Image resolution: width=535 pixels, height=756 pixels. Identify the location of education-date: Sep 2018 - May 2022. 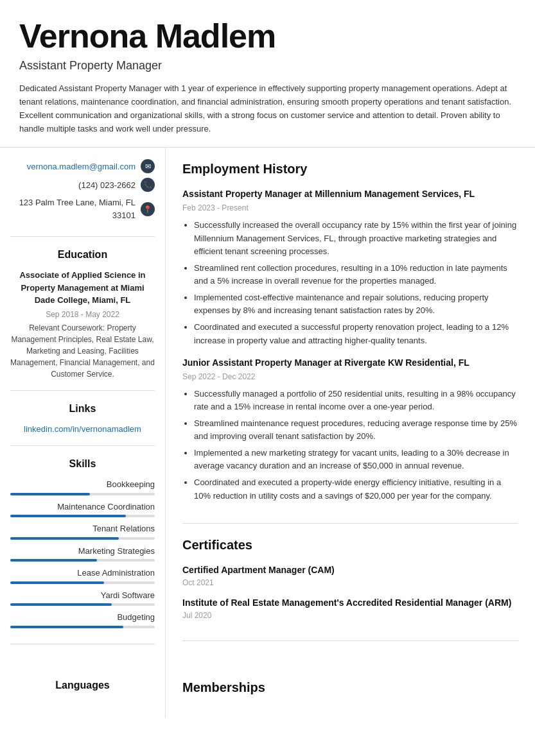
(82, 314).